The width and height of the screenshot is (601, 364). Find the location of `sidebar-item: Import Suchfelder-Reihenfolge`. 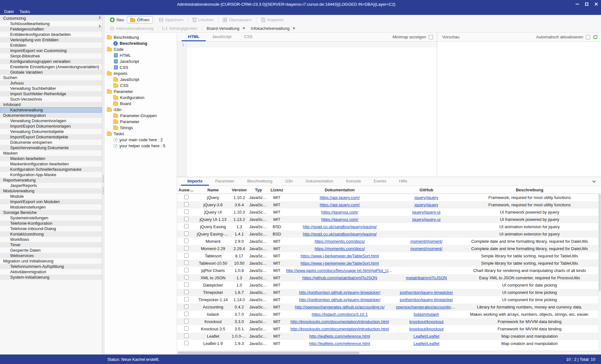

sidebar-item: Import Suchfelder-Reihenfolge is located at coordinates (51, 94).